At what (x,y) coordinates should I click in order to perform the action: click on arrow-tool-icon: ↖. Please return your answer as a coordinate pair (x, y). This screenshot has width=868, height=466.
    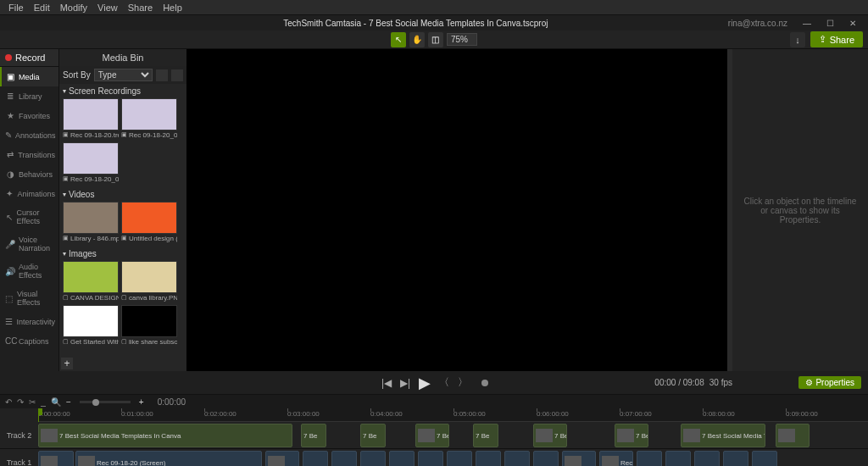
    Looking at the image, I should click on (398, 40).